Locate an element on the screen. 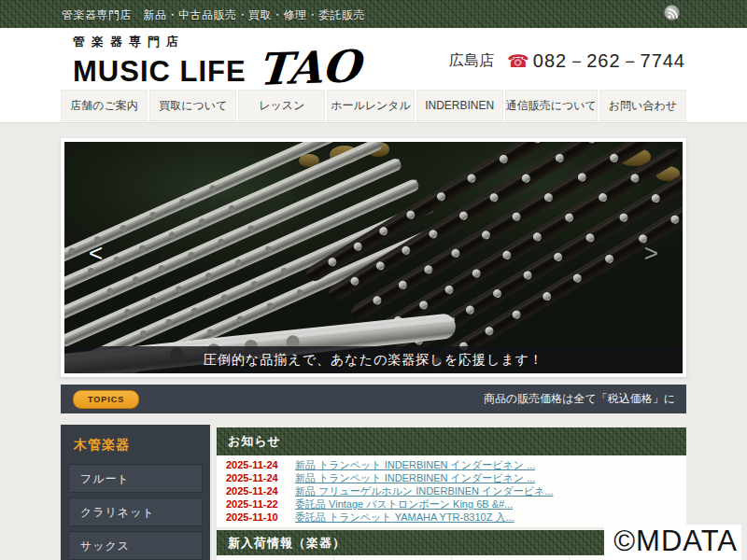 The image size is (747, 560). nav-item-mail-order: 通信販売について is located at coordinates (551, 105).